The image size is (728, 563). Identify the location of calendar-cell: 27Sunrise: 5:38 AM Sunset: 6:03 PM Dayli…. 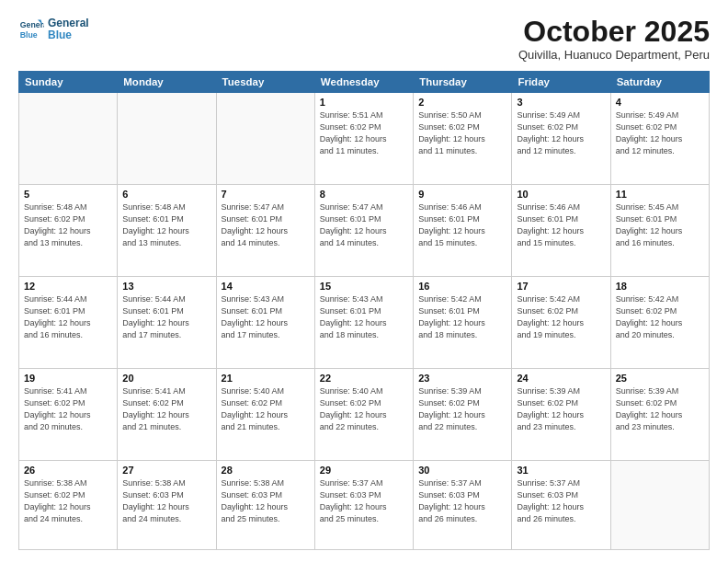
(167, 505).